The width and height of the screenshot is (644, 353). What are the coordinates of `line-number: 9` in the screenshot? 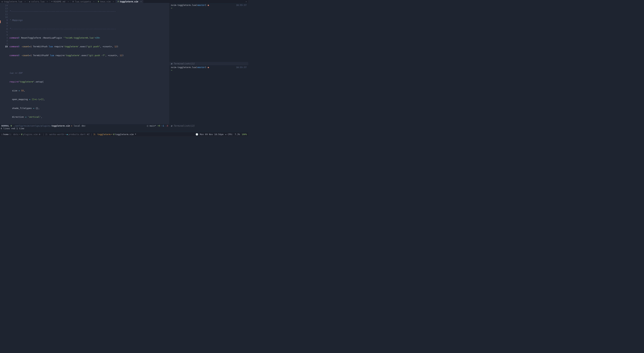 It's located at (4, 20).